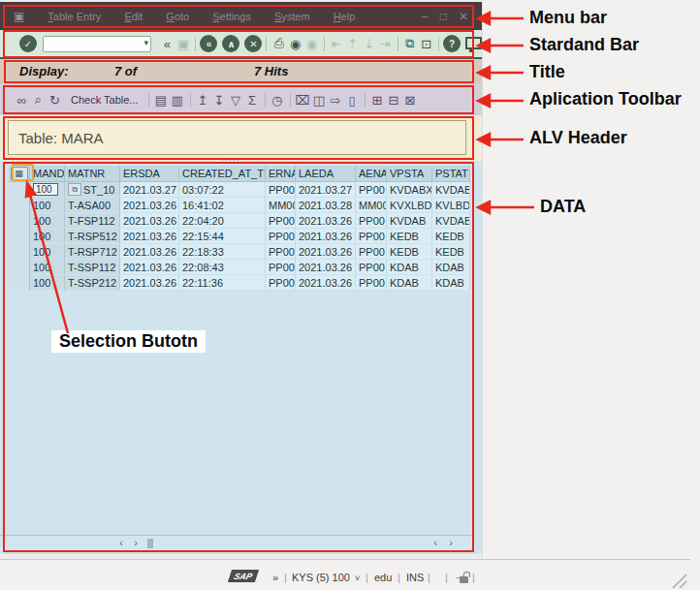 The width and height of the screenshot is (700, 590). I want to click on table-cell: T-FSP112, so click(93, 221).